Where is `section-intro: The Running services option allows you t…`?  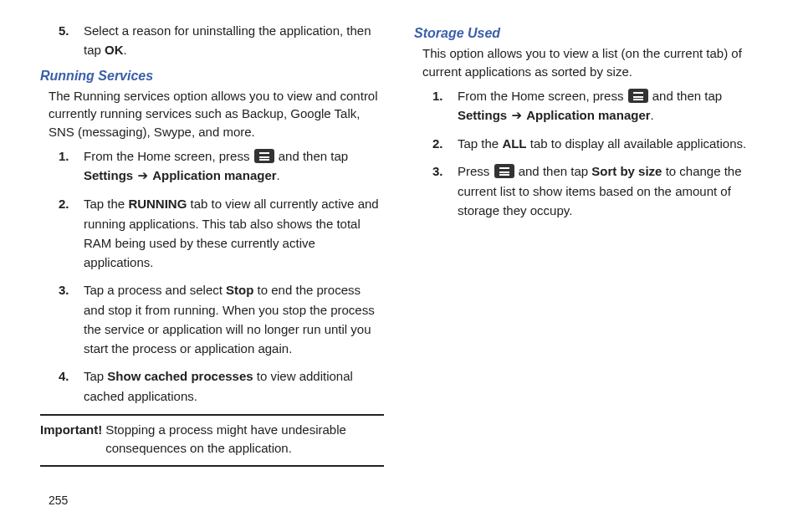
section-intro: The Running services option allows you t… is located at coordinates (216, 114).